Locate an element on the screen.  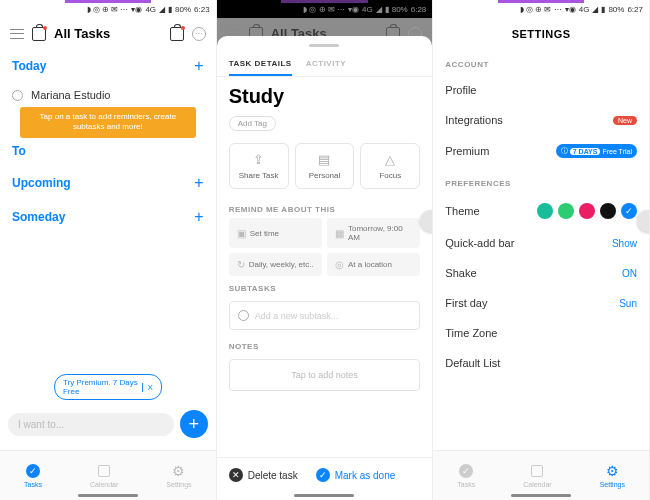
delete-label: Delete task is located at coordinates (273, 476).